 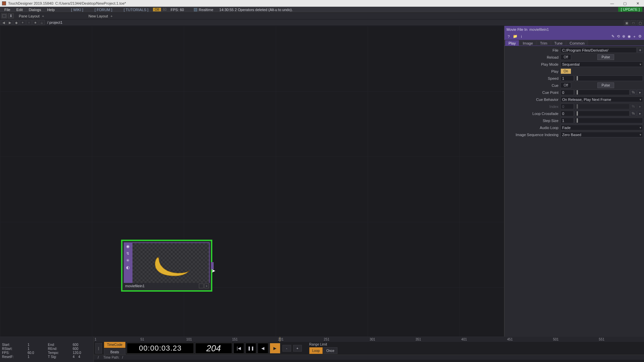 What do you see at coordinates (633, 23) in the screenshot?
I see `pane-max-icon: □` at bounding box center [633, 23].